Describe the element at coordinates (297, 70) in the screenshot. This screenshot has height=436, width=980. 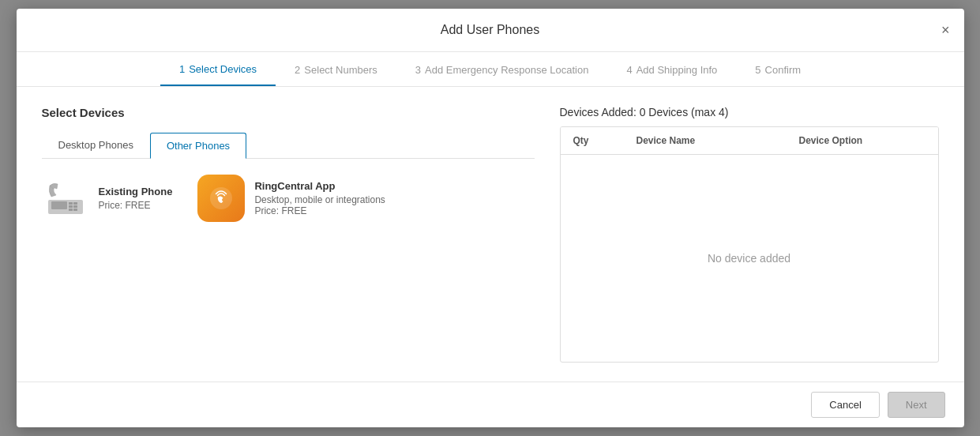
I see `step-2-num: 2` at that location.